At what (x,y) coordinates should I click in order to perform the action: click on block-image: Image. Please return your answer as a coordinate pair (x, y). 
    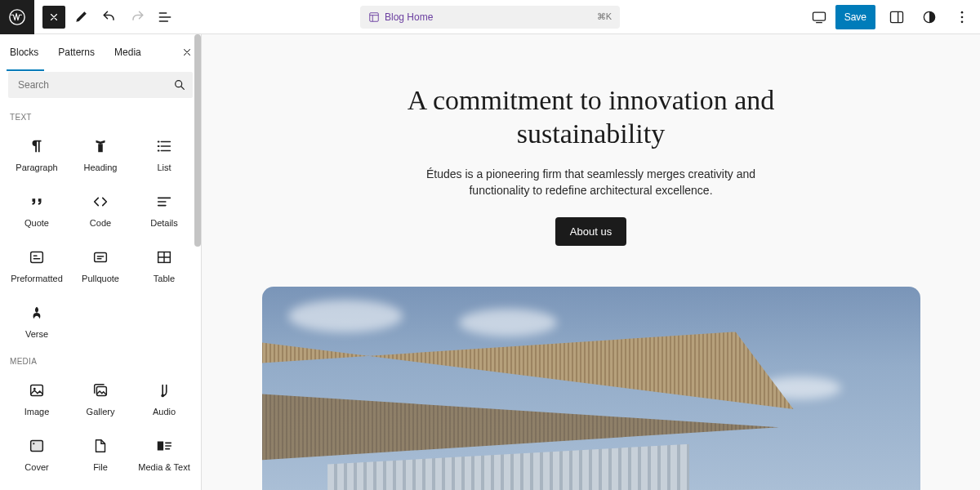
    Looking at the image, I should click on (37, 399).